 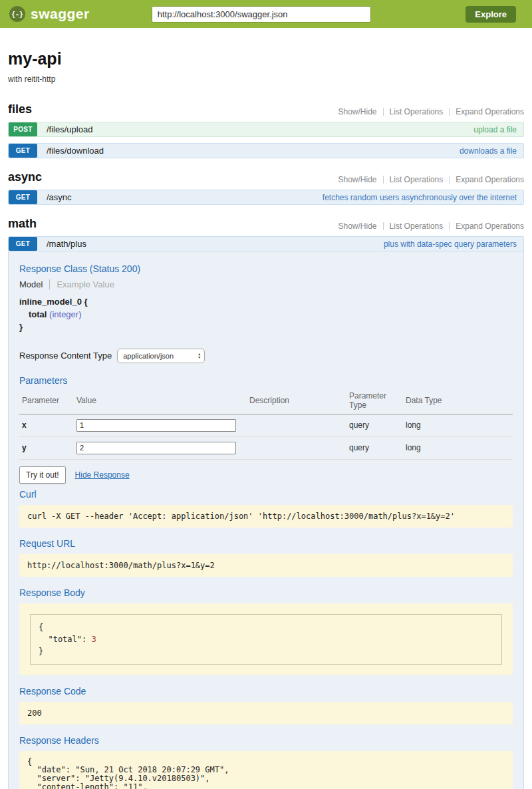 What do you see at coordinates (297, 402) in the screenshot?
I see `col-header-description: Description` at bounding box center [297, 402].